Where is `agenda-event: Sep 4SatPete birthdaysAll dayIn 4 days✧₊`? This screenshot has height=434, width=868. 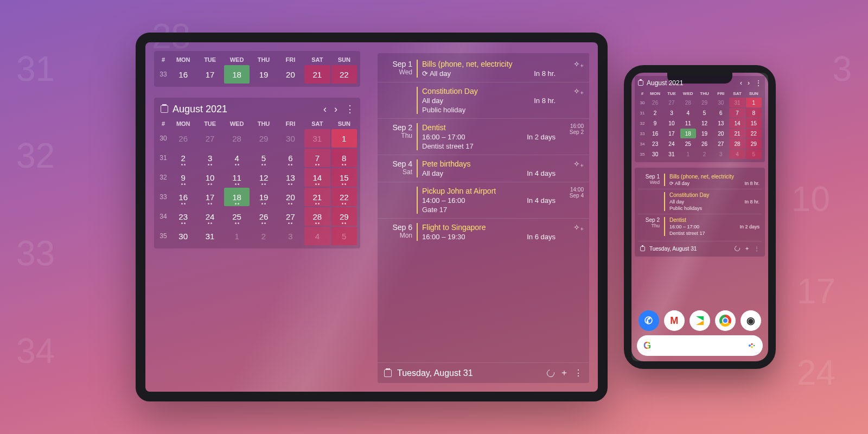 agenda-event: Sep 4SatPete birthdaysAll dayIn 4 days✧₊ is located at coordinates (483, 168).